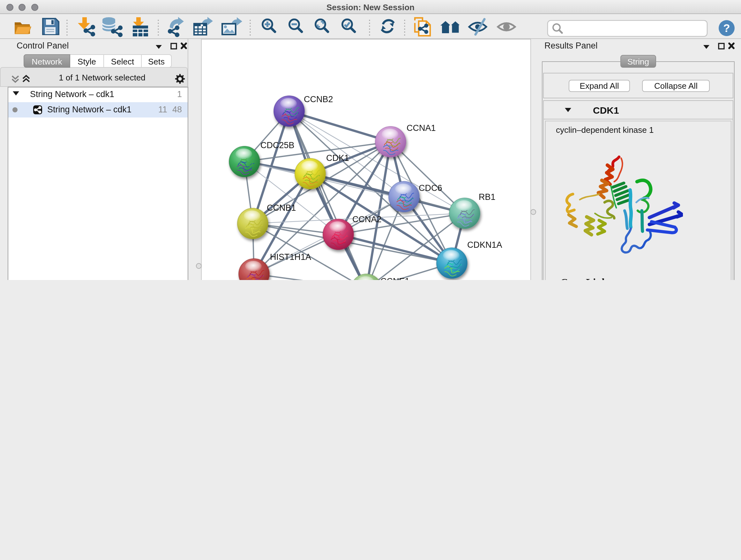 This screenshot has height=560, width=741. I want to click on svg-text: CCNB1, so click(281, 208).